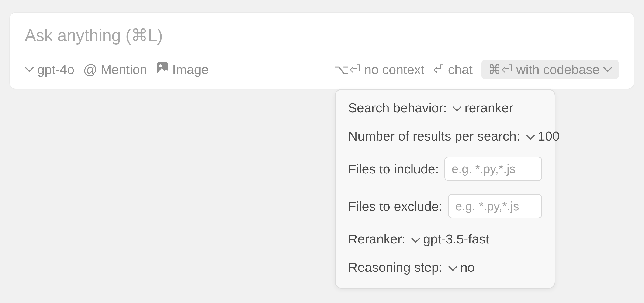  Describe the element at coordinates (394, 169) in the screenshot. I see `files-include-label: Files to include:` at that location.